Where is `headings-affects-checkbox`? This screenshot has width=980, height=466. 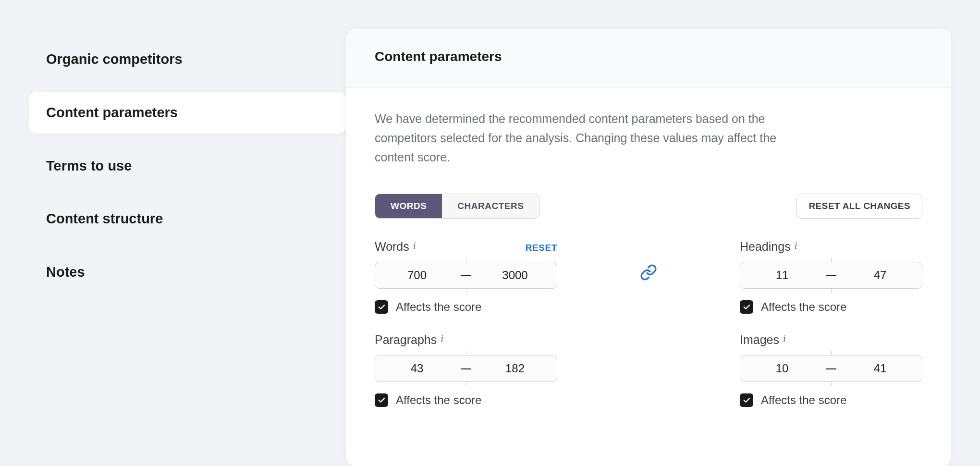 headings-affects-checkbox is located at coordinates (747, 307).